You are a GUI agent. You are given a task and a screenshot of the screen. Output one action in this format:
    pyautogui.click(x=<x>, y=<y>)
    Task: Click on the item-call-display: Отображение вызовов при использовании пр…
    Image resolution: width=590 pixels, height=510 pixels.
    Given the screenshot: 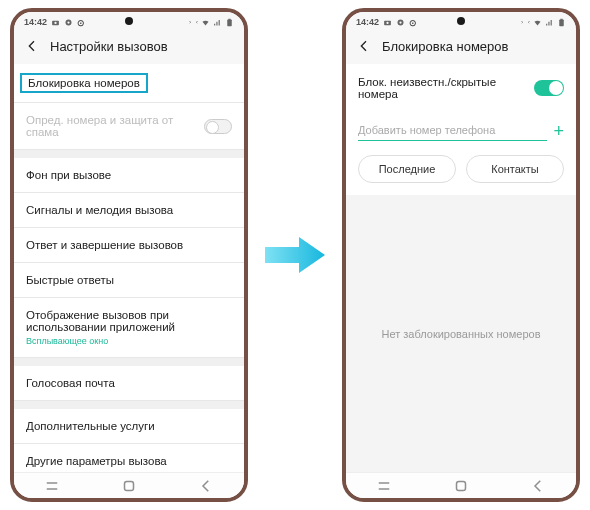 What is the action you would take?
    pyautogui.click(x=129, y=328)
    